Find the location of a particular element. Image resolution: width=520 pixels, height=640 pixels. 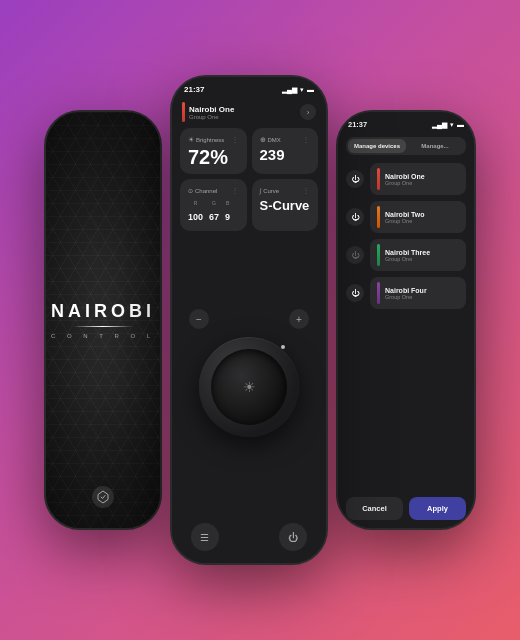

device-header: Nairobi One Group One › is located at coordinates (249, 113).